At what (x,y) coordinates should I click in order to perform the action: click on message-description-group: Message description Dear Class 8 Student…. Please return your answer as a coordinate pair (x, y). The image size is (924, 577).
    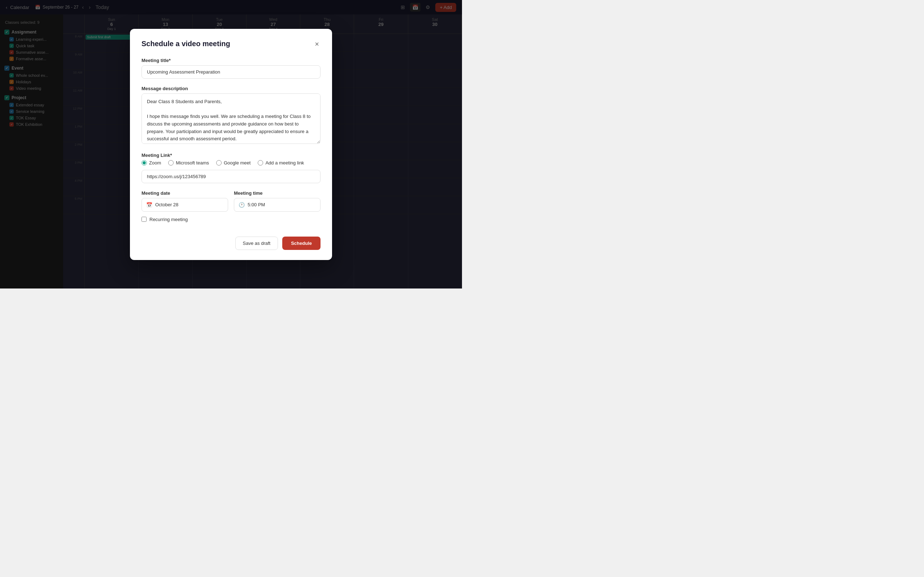
    Looking at the image, I should click on (231, 116).